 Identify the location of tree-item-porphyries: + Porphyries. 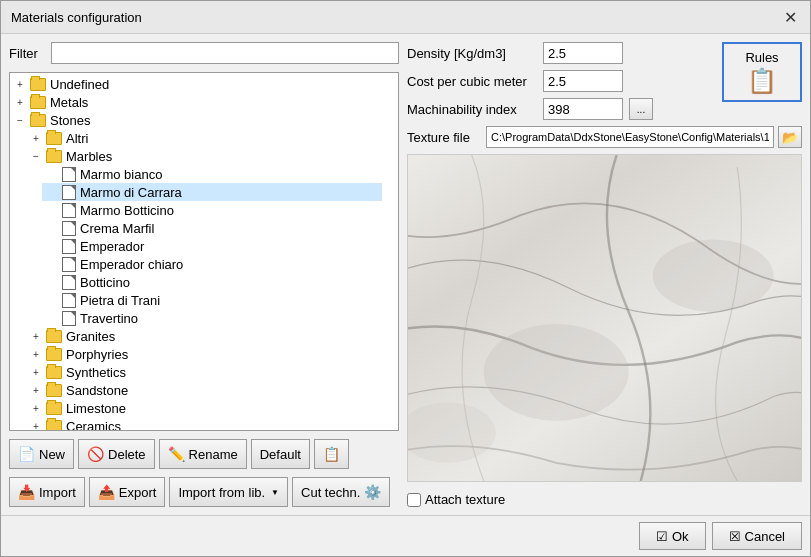
(204, 354).